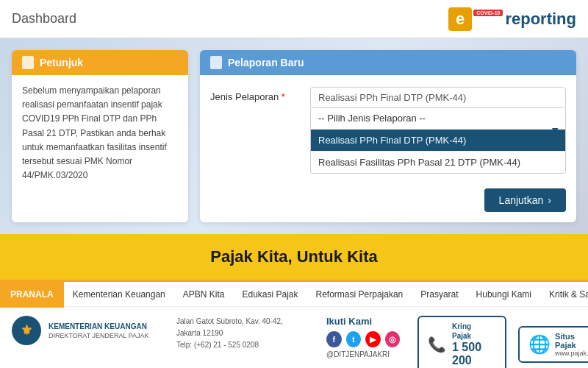  Describe the element at coordinates (98, 330) in the screenshot. I see `ministry-info: KEMENTERIAN KEUANGAN DIREKTORAT JENDERAL…` at that location.